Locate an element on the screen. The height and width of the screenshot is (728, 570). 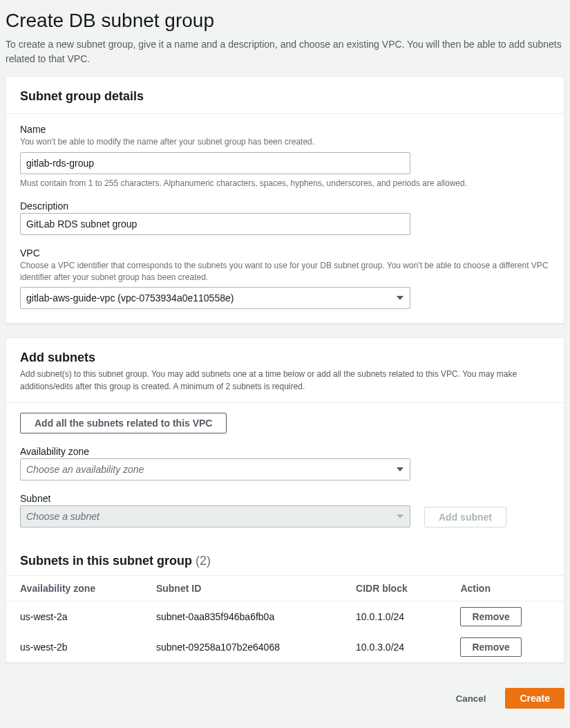
az-label: Availability zone is located at coordinates (285, 451).